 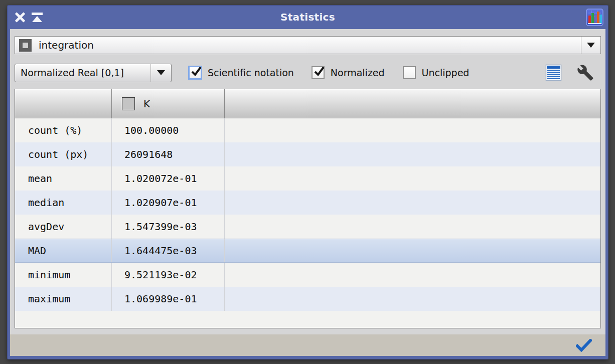 What do you see at coordinates (595, 17) in the screenshot?
I see `histogram-app-icon` at bounding box center [595, 17].